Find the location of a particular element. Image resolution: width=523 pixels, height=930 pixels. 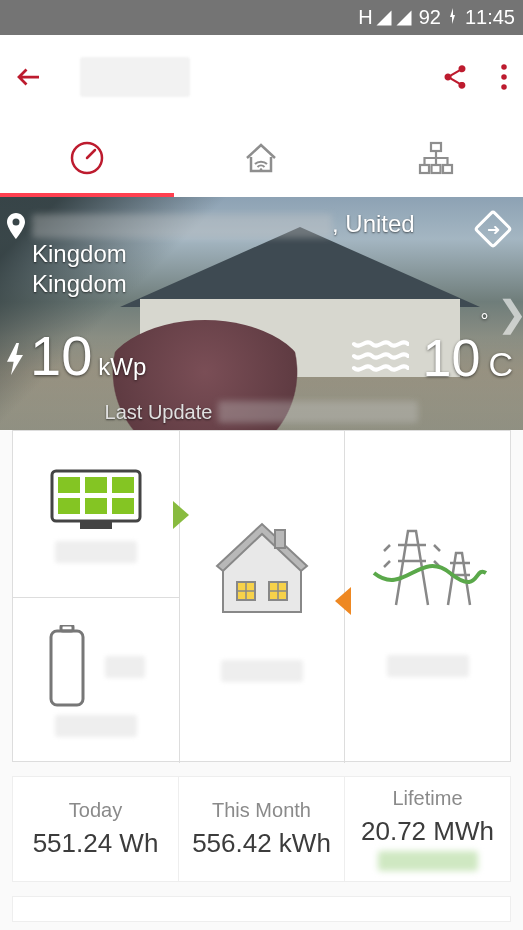

stats-today-label: Today is located at coordinates (96, 810).